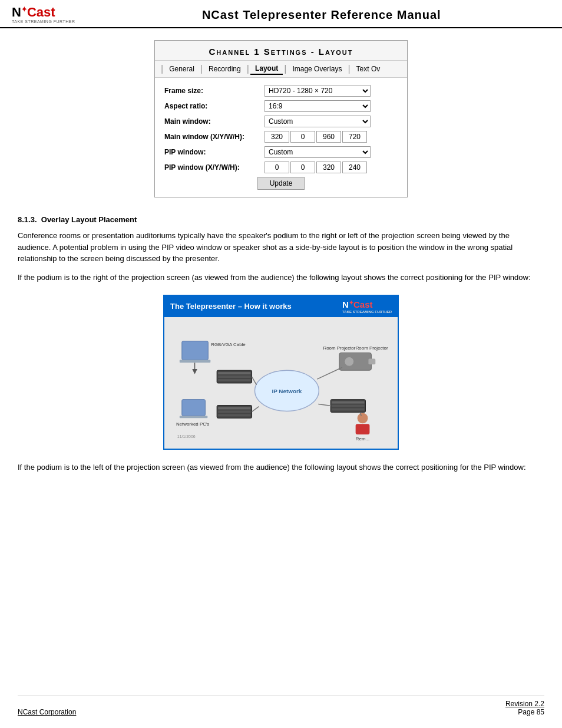 Image resolution: width=562 pixels, height=728 pixels. Describe the element at coordinates (525, 712) in the screenshot. I see `footer-page: Page 85` at that location.